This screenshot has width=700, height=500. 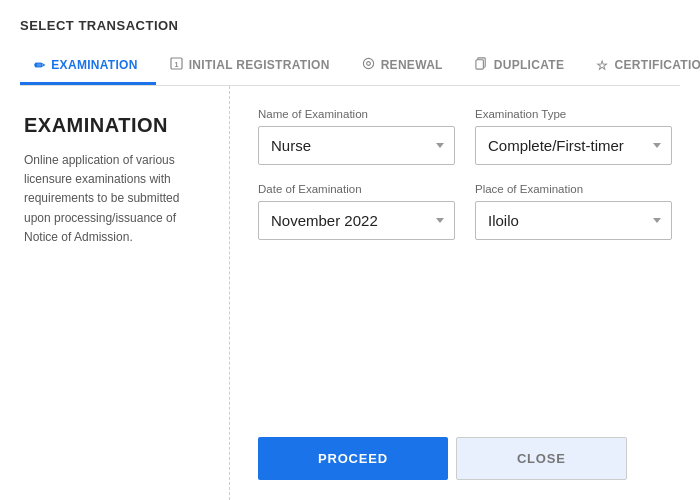 What do you see at coordinates (176, 64) in the screenshot?
I see `registration-icon: 1` at bounding box center [176, 64].